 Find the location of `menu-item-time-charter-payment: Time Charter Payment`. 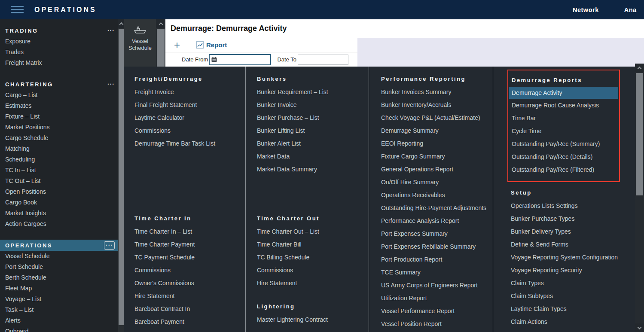

menu-item-time-charter-payment: Time Charter Payment is located at coordinates (190, 244).